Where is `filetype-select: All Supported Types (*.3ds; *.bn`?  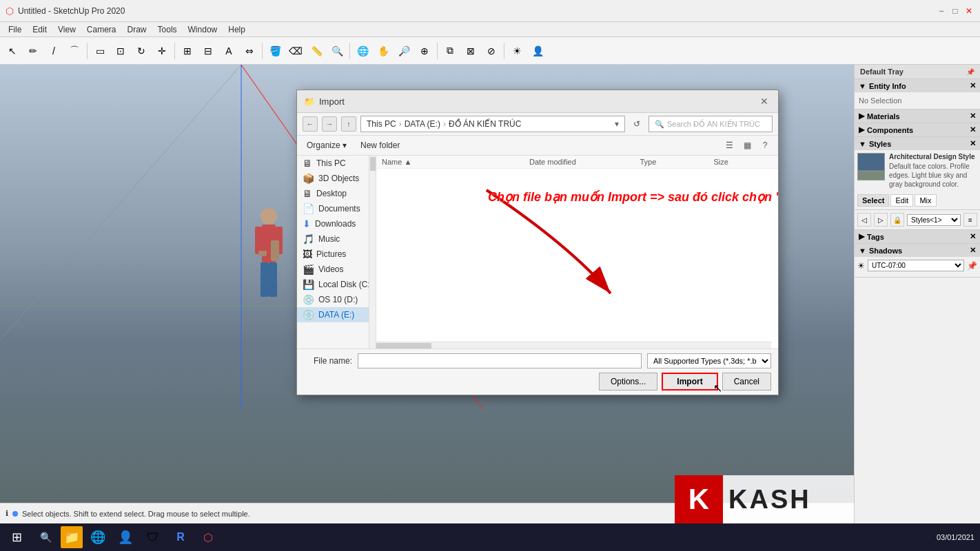
filetype-select: All Supported Types (*.3ds; *.bn is located at coordinates (709, 361).